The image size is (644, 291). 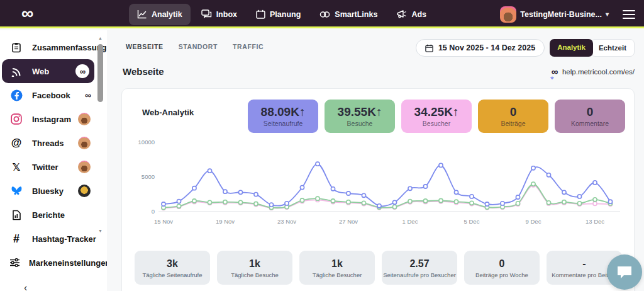 I want to click on metricool-logo-icon: ∞, so click(x=26, y=14).